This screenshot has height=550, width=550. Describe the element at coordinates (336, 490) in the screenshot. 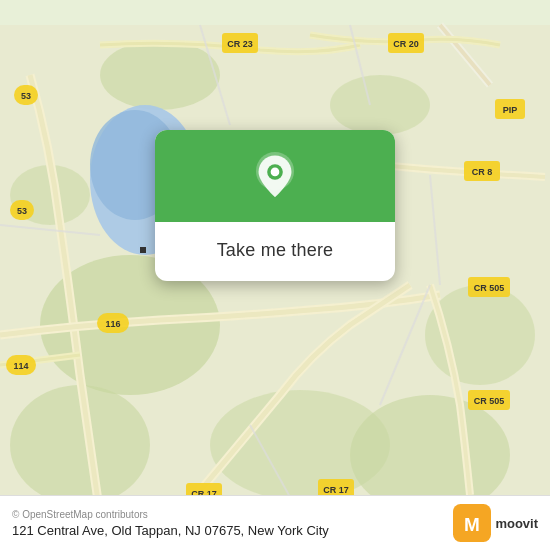

I see `svg-text: CR 17` at that location.